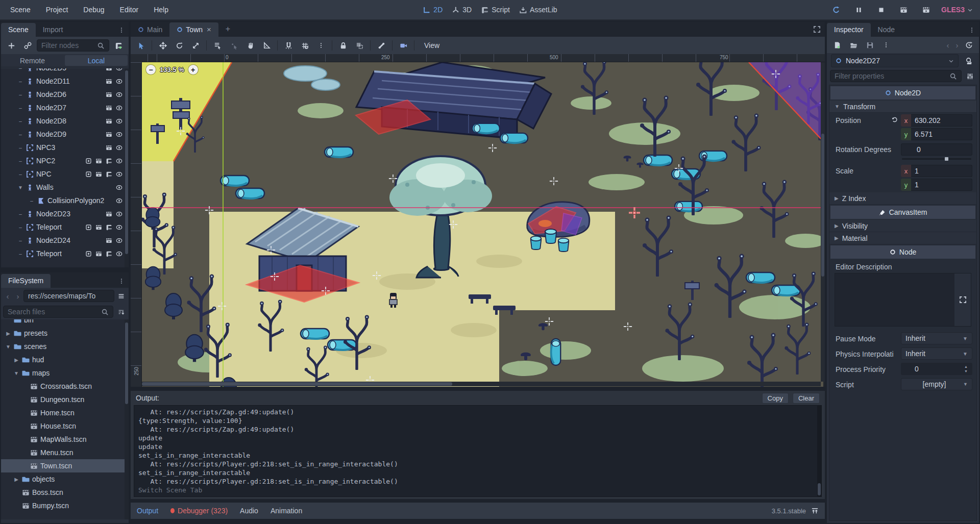 This screenshot has width=980, height=524. I want to click on expand-icon, so click(963, 300).